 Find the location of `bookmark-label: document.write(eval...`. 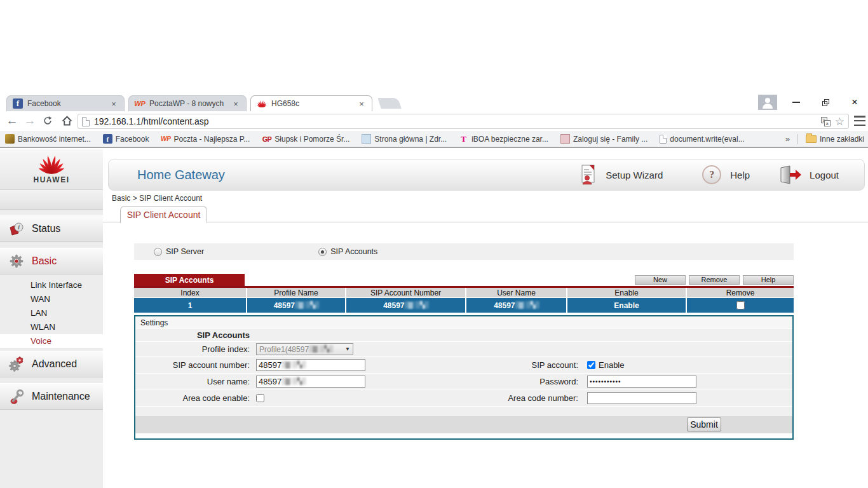

bookmark-label: document.write(eval... is located at coordinates (707, 139).